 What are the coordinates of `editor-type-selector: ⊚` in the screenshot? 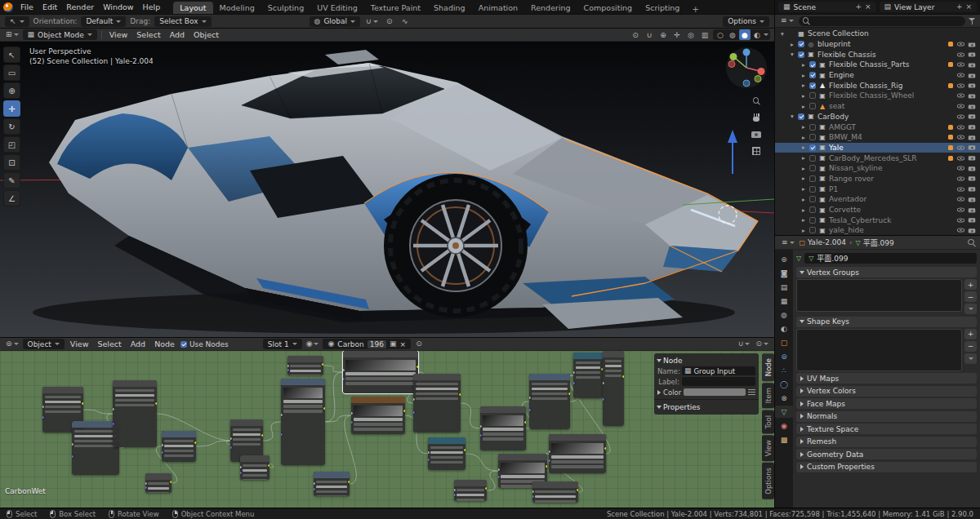 It's located at (12, 344).